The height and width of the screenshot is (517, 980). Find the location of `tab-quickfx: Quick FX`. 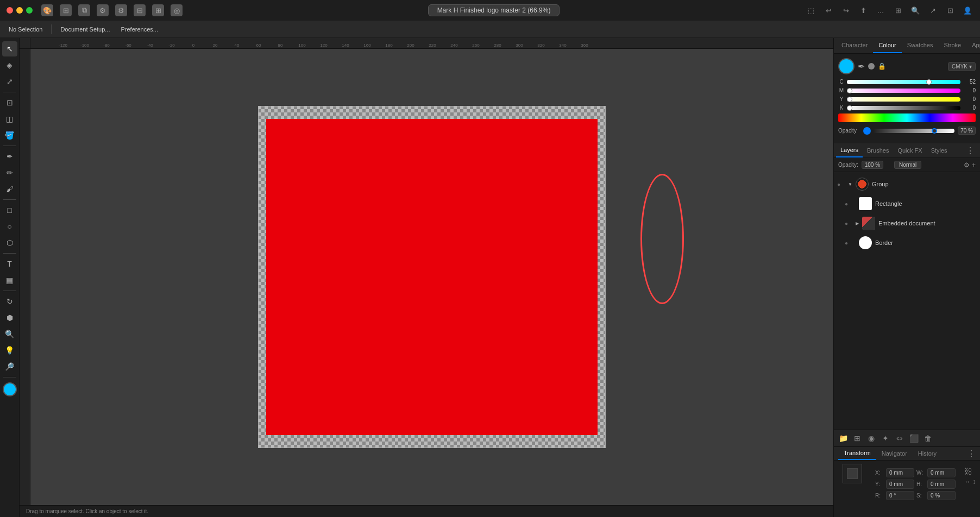

tab-quickfx: Quick FX is located at coordinates (909, 150).